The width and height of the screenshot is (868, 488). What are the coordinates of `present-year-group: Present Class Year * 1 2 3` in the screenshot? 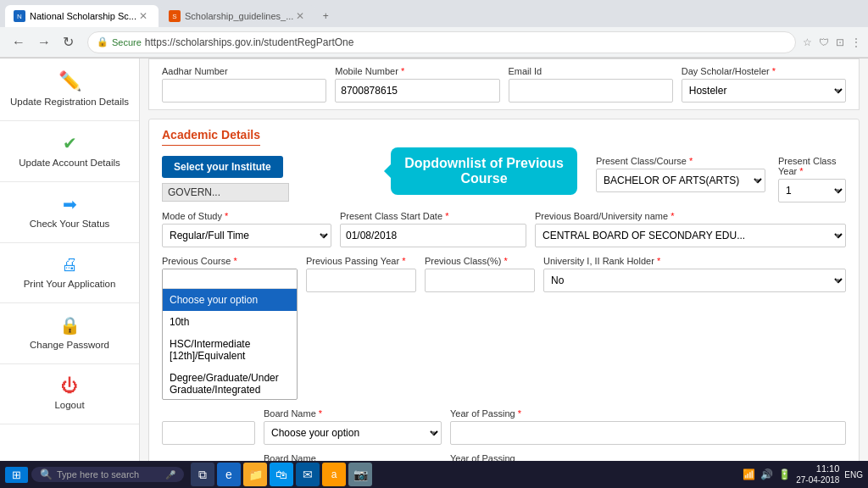 It's located at (812, 180).